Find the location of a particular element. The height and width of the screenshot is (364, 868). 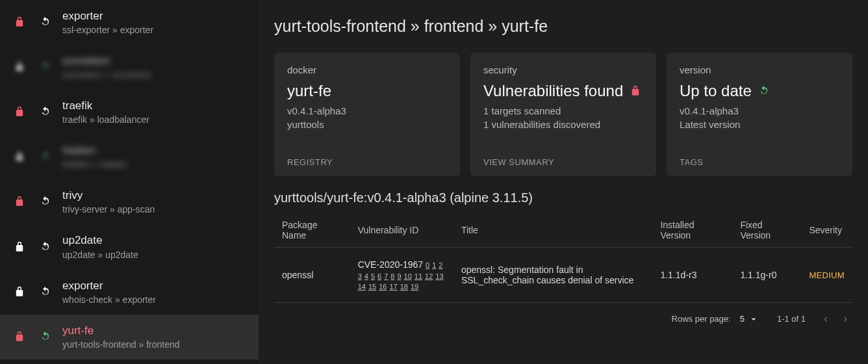

vuln-ref-link: 3 is located at coordinates (360, 276).